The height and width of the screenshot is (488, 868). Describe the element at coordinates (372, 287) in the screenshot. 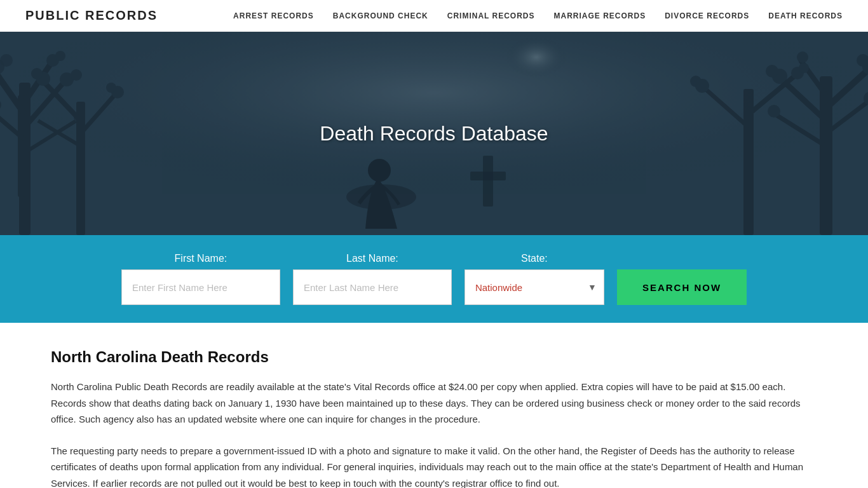

I see `last-name-input` at that location.